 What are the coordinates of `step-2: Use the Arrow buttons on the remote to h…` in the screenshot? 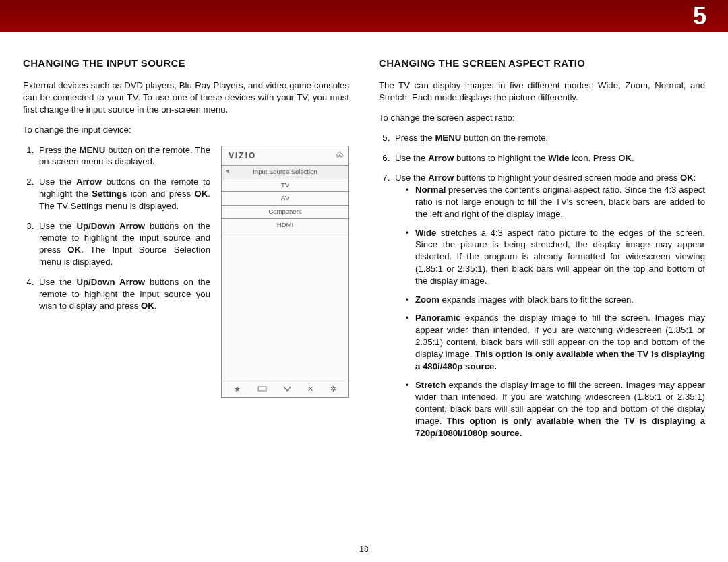 It's located at (123, 194).